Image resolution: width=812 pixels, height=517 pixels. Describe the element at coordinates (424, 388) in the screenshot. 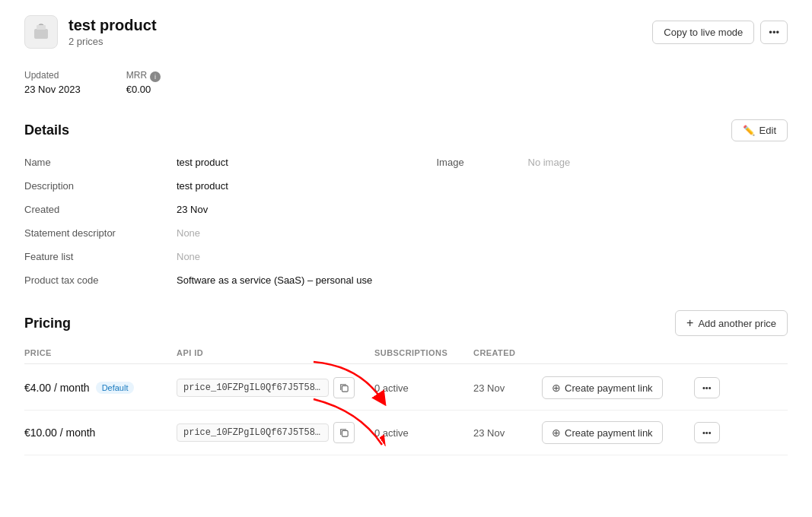

I see `subscriptions-cell-1: 0 active` at that location.